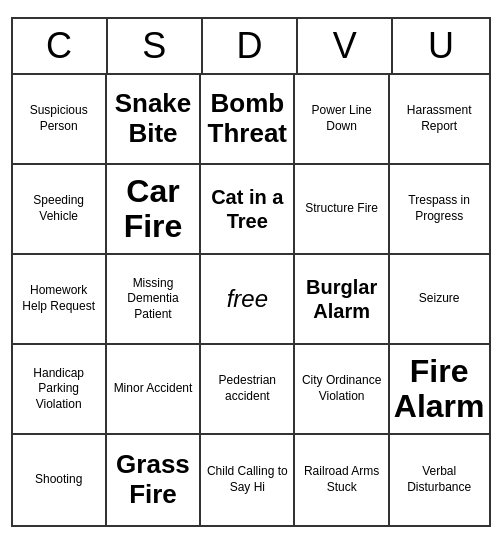 The height and width of the screenshot is (544, 501). I want to click on cell-4-2: Child Calling to Say Hi, so click(248, 480).